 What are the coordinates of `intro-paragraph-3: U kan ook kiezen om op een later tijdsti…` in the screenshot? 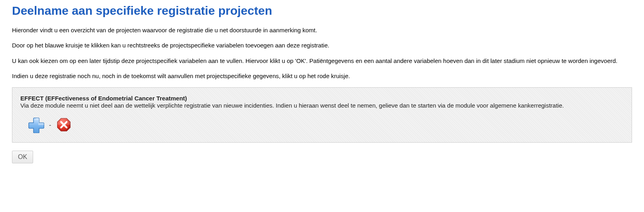 It's located at (322, 61).